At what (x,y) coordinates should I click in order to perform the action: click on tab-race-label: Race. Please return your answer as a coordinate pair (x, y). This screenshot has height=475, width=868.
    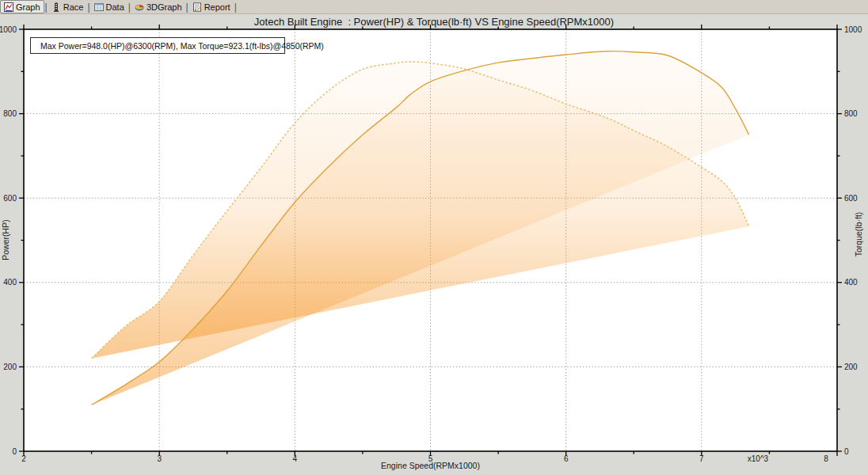
    Looking at the image, I should click on (74, 7).